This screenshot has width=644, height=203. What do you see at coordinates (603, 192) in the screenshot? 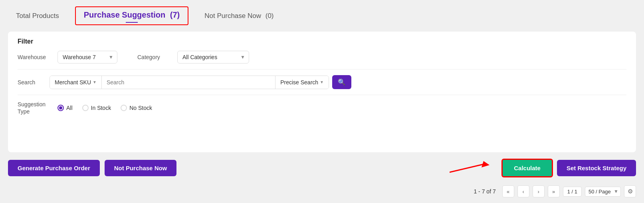
I see `per-page-wrapper: 50 / Page ▼` at bounding box center [603, 192].